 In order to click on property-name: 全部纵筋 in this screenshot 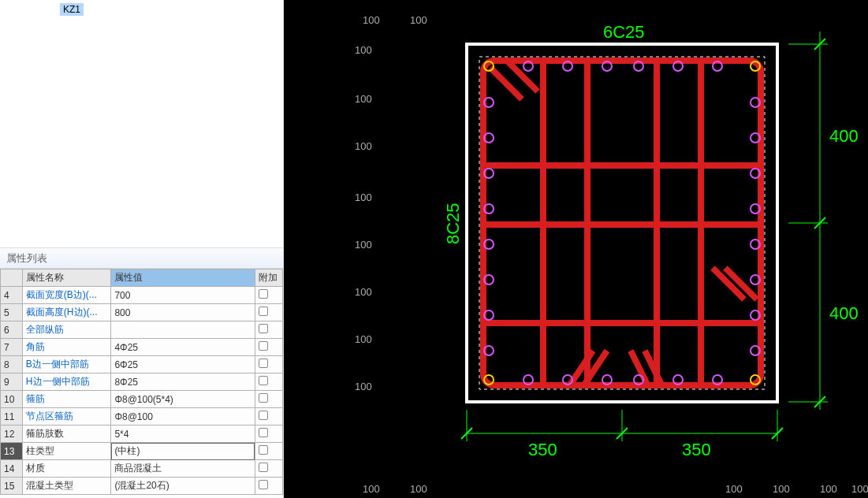, I will do `click(66, 330)`.